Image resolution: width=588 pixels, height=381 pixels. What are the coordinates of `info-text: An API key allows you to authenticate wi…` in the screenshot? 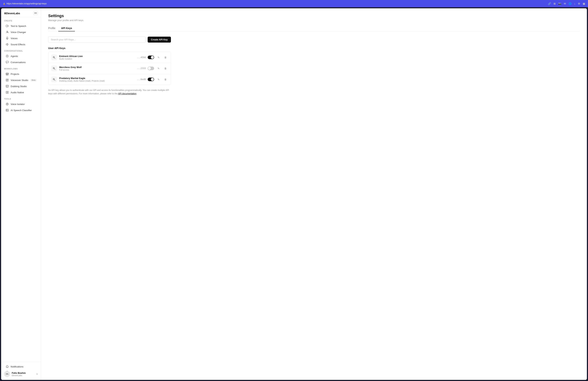 It's located at (110, 92).